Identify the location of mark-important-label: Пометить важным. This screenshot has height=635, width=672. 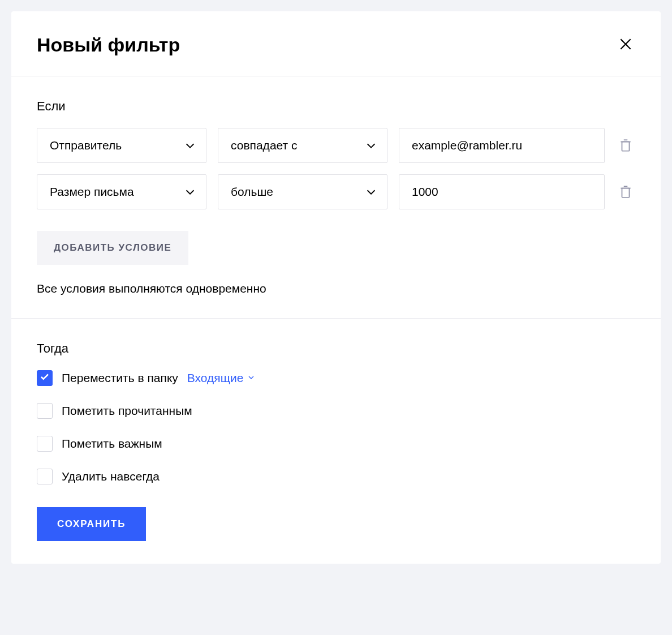
(112, 444).